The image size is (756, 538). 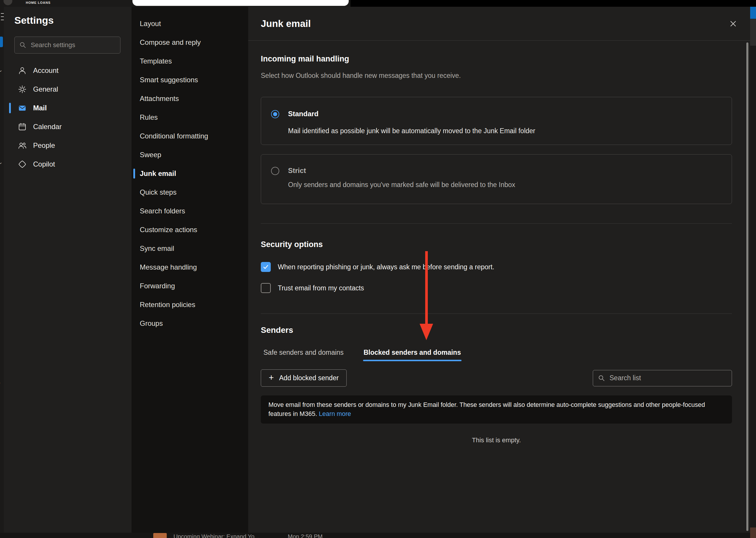 I want to click on app-right-sliver, so click(x=753, y=272).